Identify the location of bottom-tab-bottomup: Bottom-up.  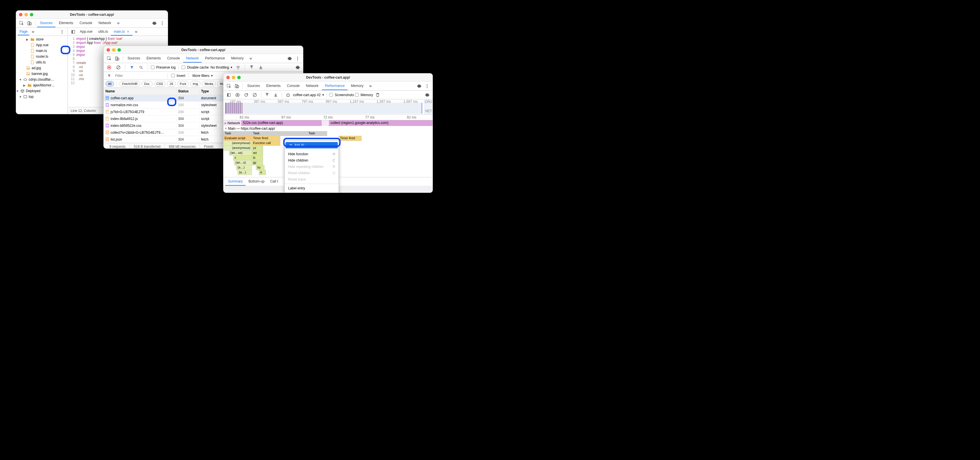
(256, 182).